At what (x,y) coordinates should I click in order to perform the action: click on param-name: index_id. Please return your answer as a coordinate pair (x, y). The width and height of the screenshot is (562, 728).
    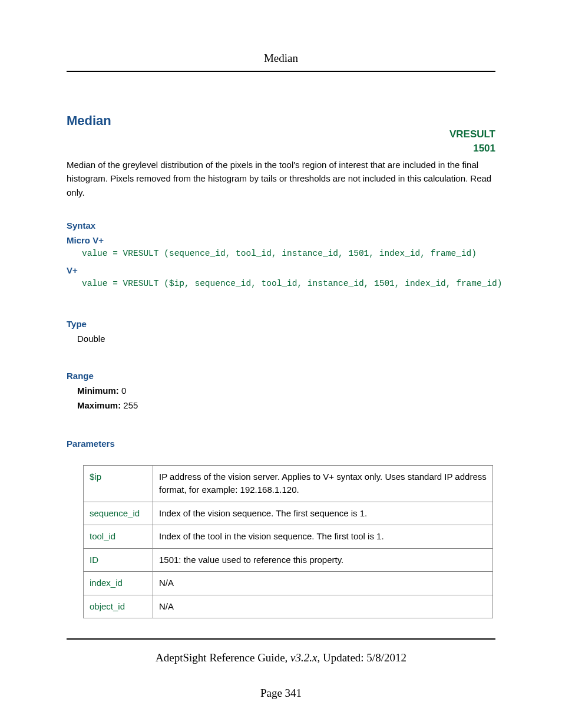
    Looking at the image, I should click on (118, 584).